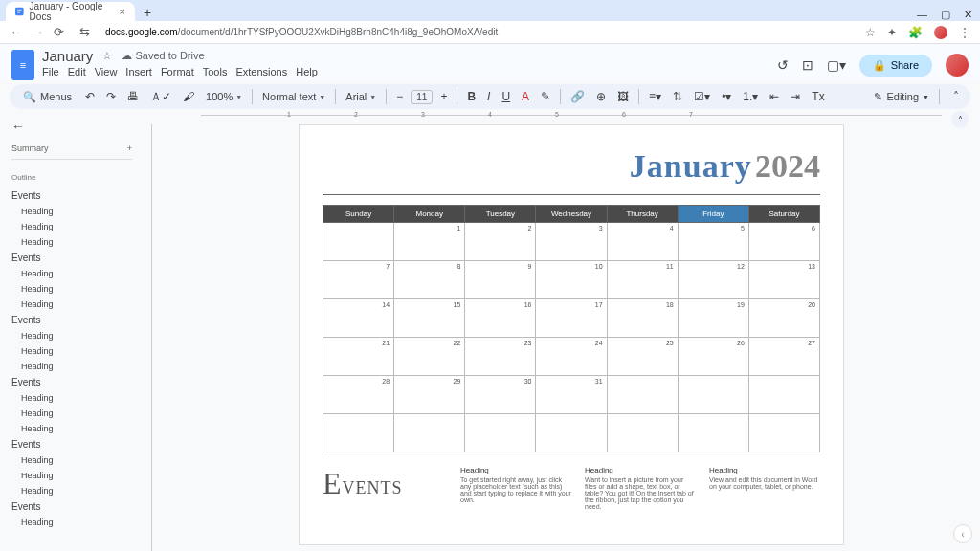 This screenshot has height=551, width=980. What do you see at coordinates (871, 33) in the screenshot?
I see `bookmark-star-icon: ☆` at bounding box center [871, 33].